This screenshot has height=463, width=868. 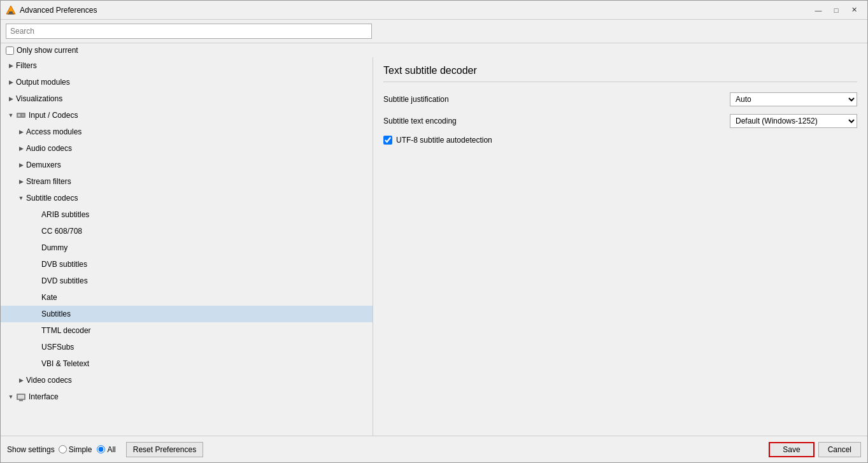 I want to click on setting-select-subtitle-justification: AutoLeftCenterRight, so click(x=793, y=99).